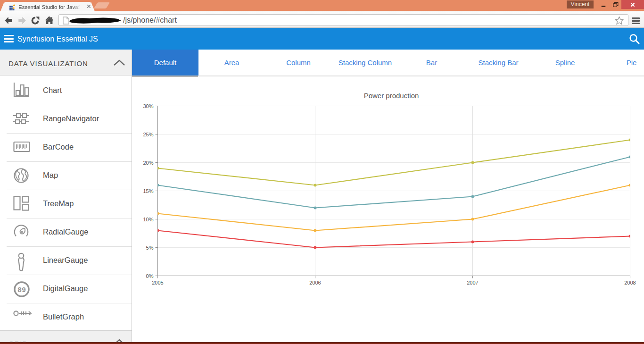 This screenshot has height=344, width=644. What do you see at coordinates (148, 134) in the screenshot?
I see `svg-text: 25%` at bounding box center [148, 134].